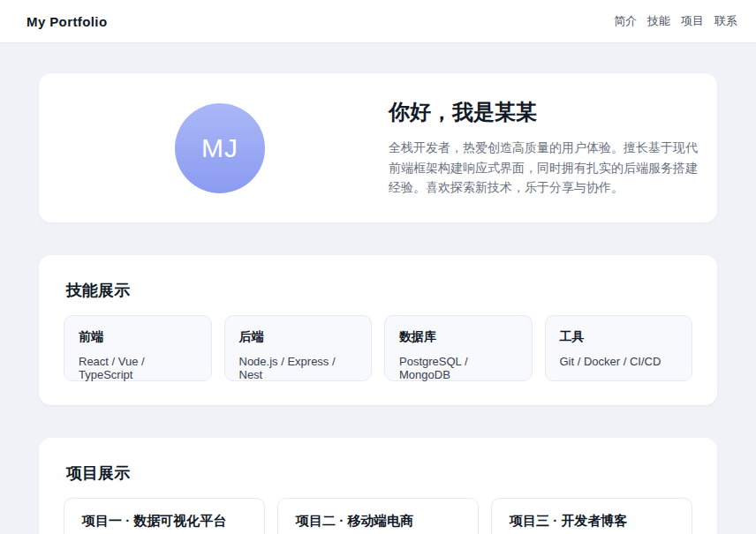 This screenshot has width=756, height=534. Describe the element at coordinates (546, 148) in the screenshot. I see `hero-text-block: 你好，我是某某 全栈开发者，热爱创造高质量的用户体验。擅长基于现代前端框架构建响…` at that location.